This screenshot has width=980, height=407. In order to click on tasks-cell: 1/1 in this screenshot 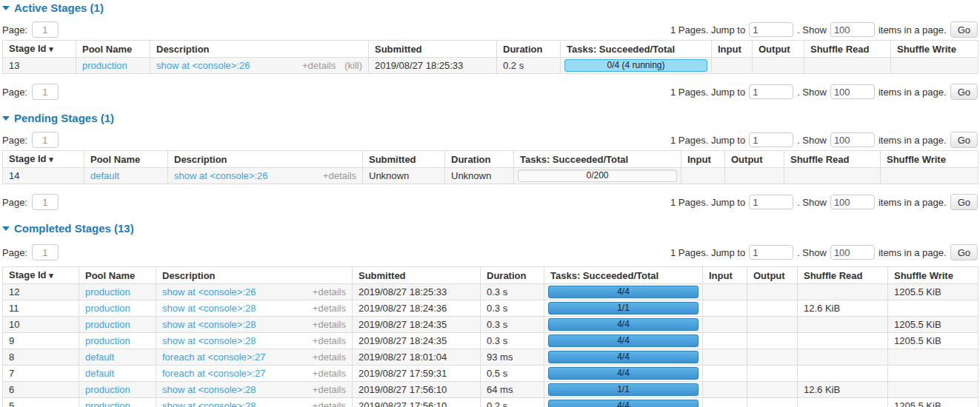, I will do `click(624, 390)`.